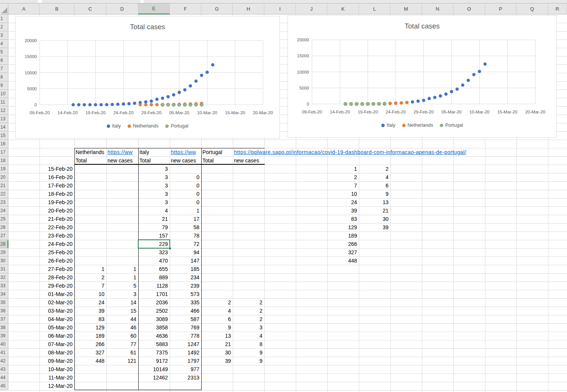 The image size is (567, 392). Describe the element at coordinates (57, 378) in the screenshot. I see `date-cell: 11-Mar-20` at that location.